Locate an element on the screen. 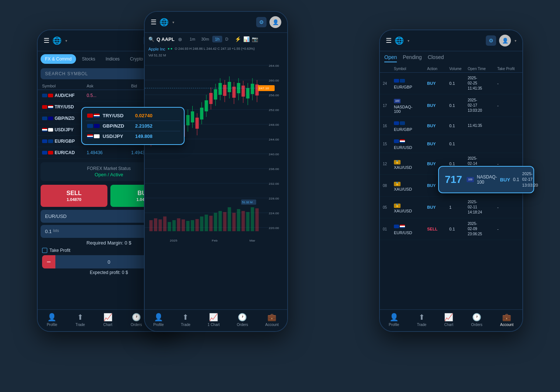 This screenshot has height=392, width=560. sell-button: SELL 1.04870 is located at coordinates (74, 196).